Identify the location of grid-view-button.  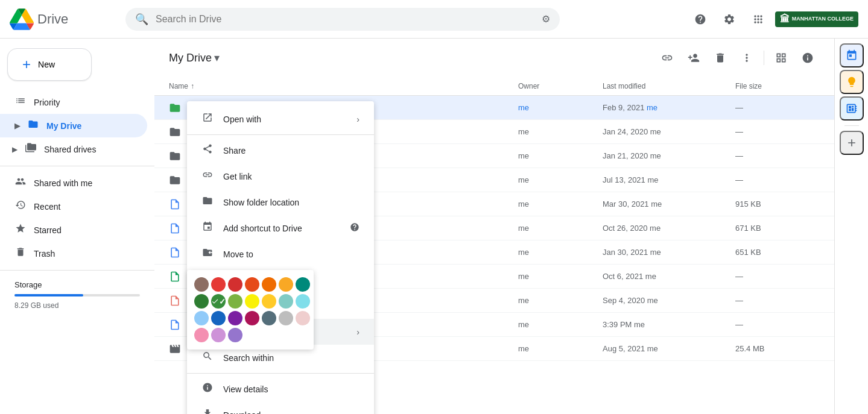
(781, 58).